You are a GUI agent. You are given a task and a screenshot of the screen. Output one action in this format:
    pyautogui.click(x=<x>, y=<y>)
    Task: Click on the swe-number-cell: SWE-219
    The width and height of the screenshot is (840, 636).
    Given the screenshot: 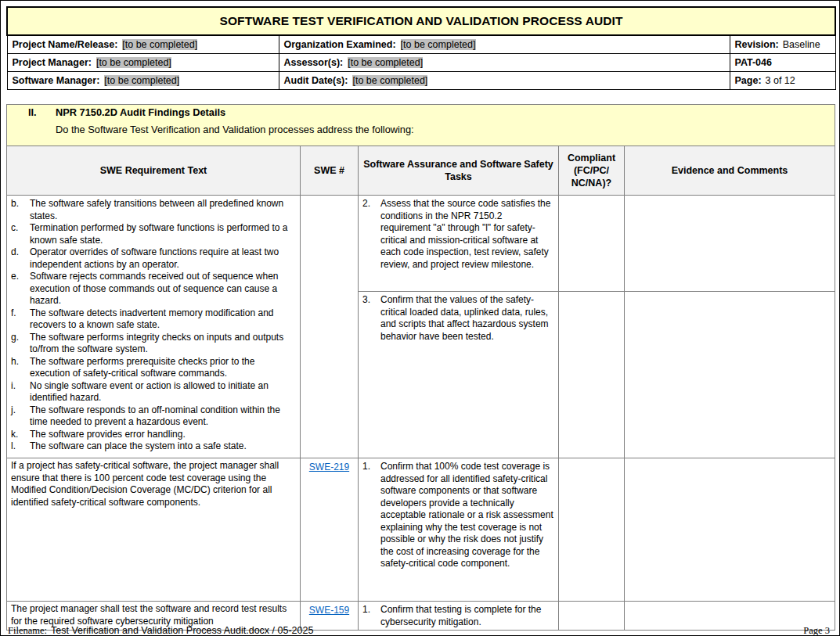 What is the action you would take?
    pyautogui.click(x=330, y=530)
    